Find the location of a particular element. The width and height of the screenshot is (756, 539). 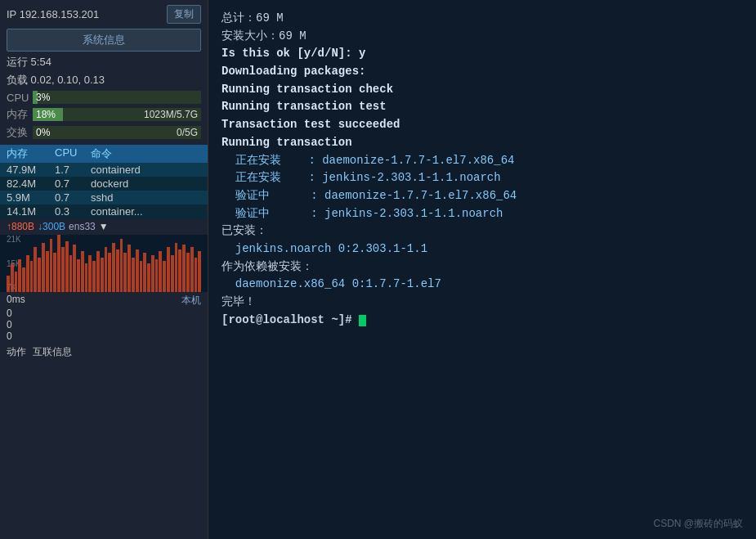

ip-row: IP 192.168.153.201 复制 is located at coordinates (104, 13).